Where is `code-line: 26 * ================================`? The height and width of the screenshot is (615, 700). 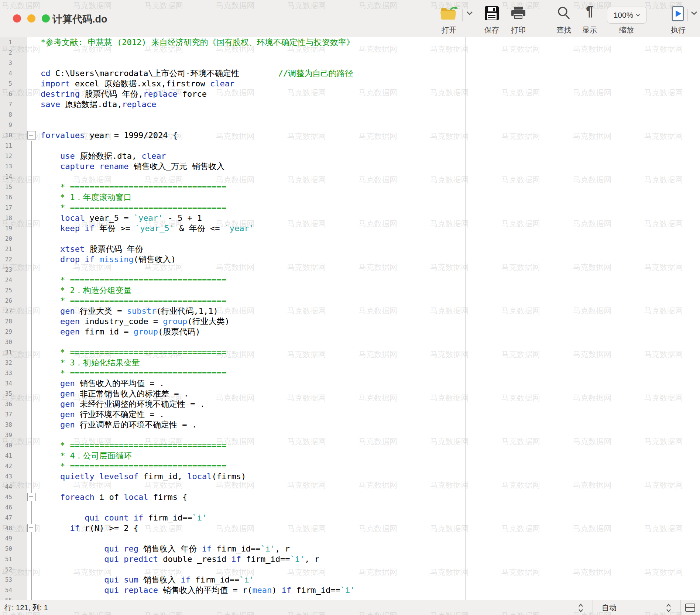 code-line: 26 * ================================ is located at coordinates (350, 301).